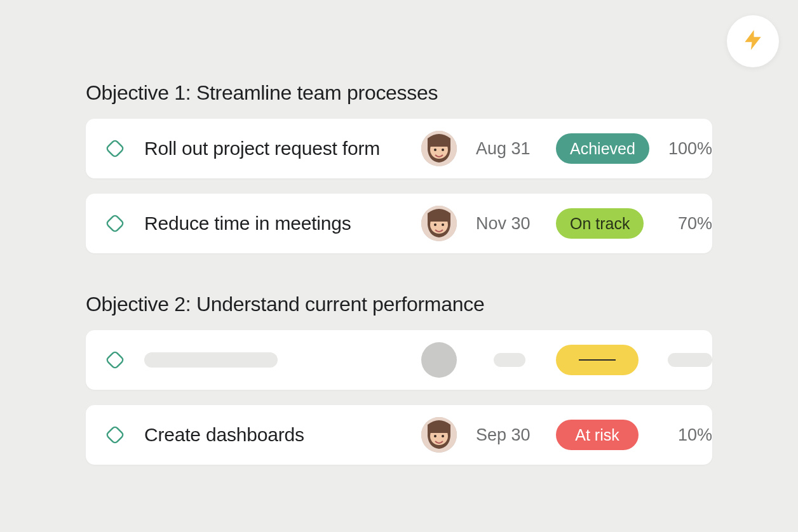  What do you see at coordinates (753, 41) in the screenshot?
I see `lightning-icon` at bounding box center [753, 41].